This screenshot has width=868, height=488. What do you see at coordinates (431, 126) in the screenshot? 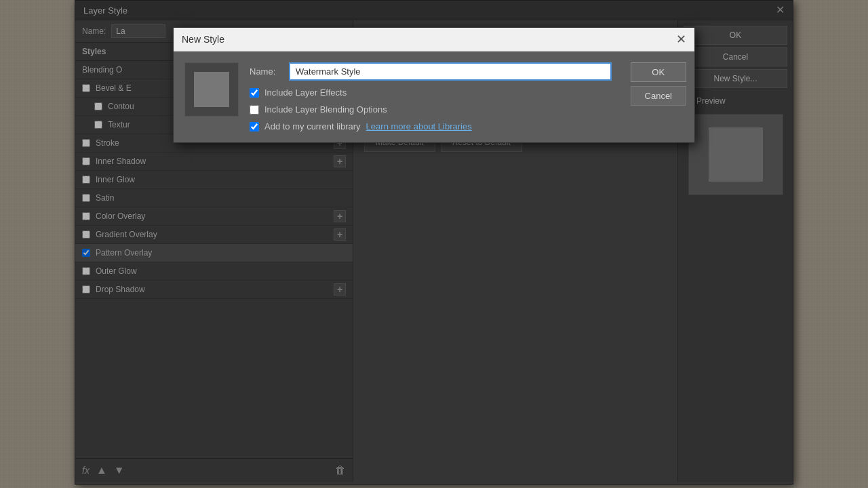
I see `add-to-library-row: Add to my current library Learn more abo…` at bounding box center [431, 126].